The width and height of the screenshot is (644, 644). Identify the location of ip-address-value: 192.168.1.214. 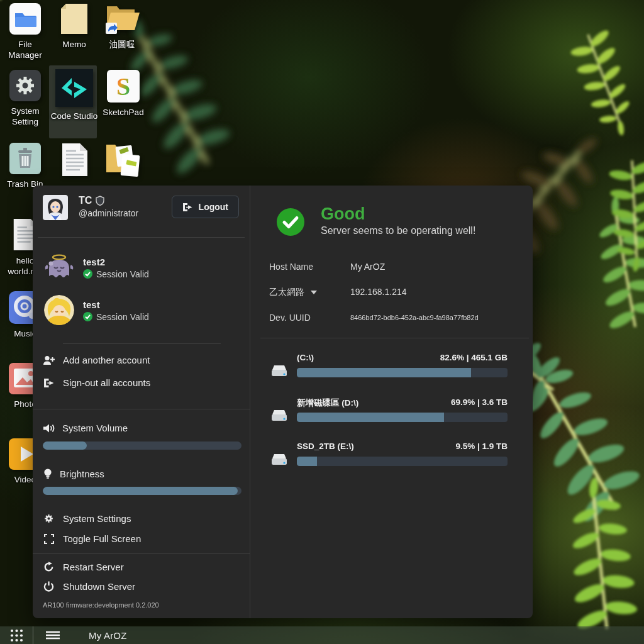
(379, 292).